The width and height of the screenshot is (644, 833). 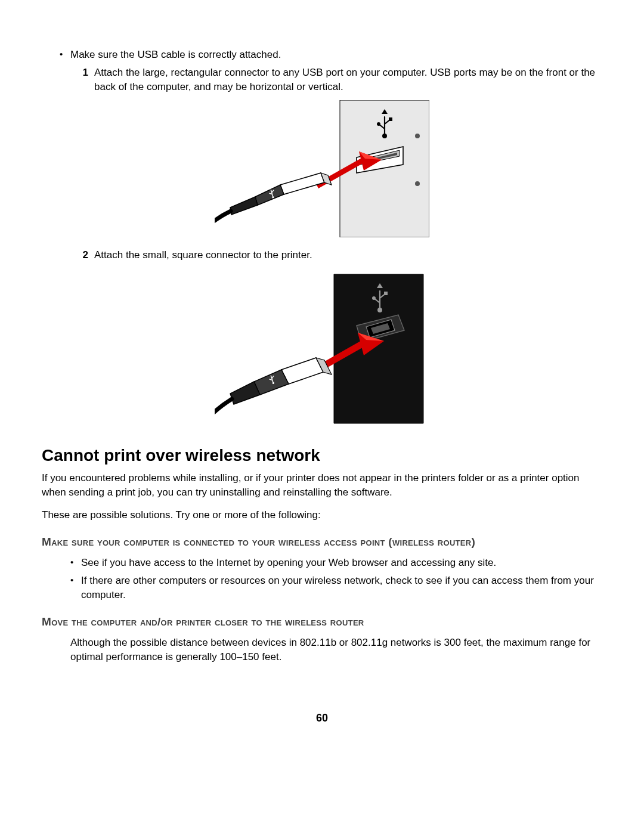 What do you see at coordinates (322, 542) in the screenshot?
I see `subsection-heading: Make sure your computer is connected to …` at bounding box center [322, 542].